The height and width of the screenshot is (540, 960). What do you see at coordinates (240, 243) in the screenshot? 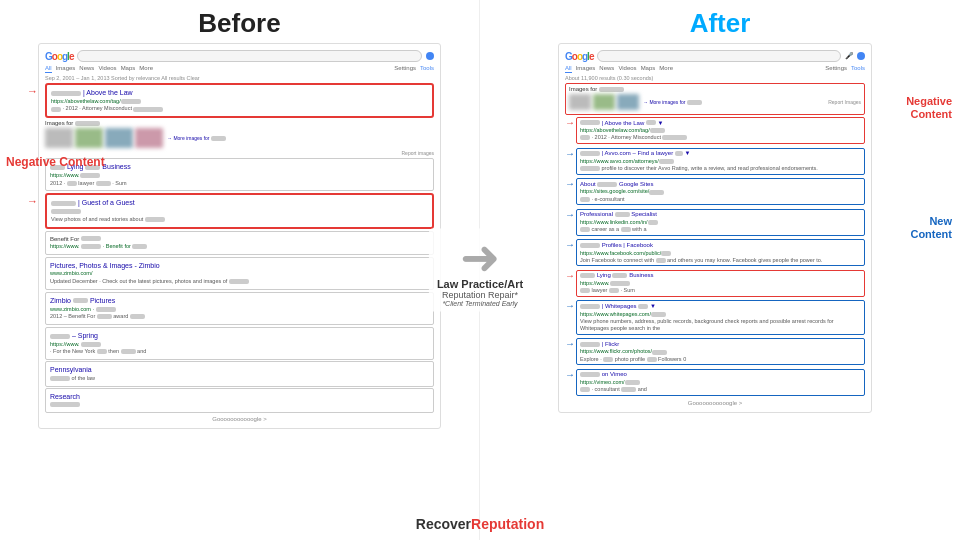
I see `result-benefit-left: Benefit For https://www. · Benefit for` at bounding box center [240, 243].